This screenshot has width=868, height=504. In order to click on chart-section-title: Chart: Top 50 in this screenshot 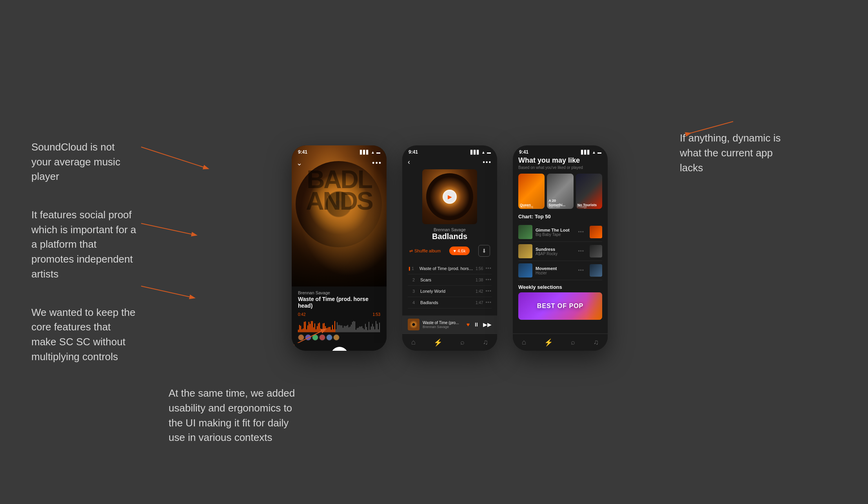, I will do `click(560, 216)`.